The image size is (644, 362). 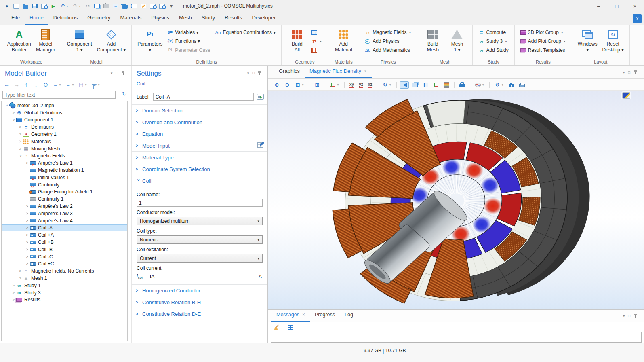 I want to click on move-up-button: ↑, so click(x=26, y=85).